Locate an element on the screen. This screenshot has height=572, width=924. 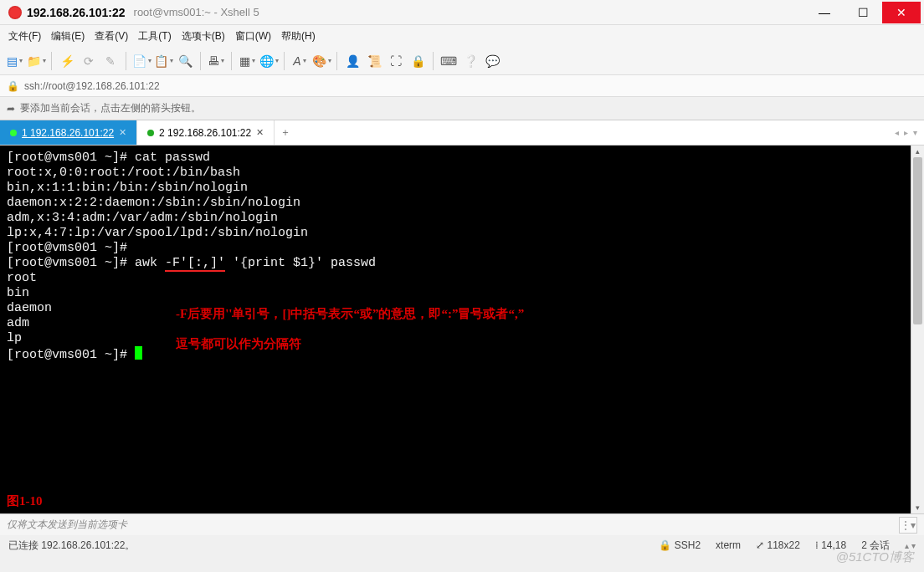
status-size: ⤢ 118x22 is located at coordinates (778, 545).